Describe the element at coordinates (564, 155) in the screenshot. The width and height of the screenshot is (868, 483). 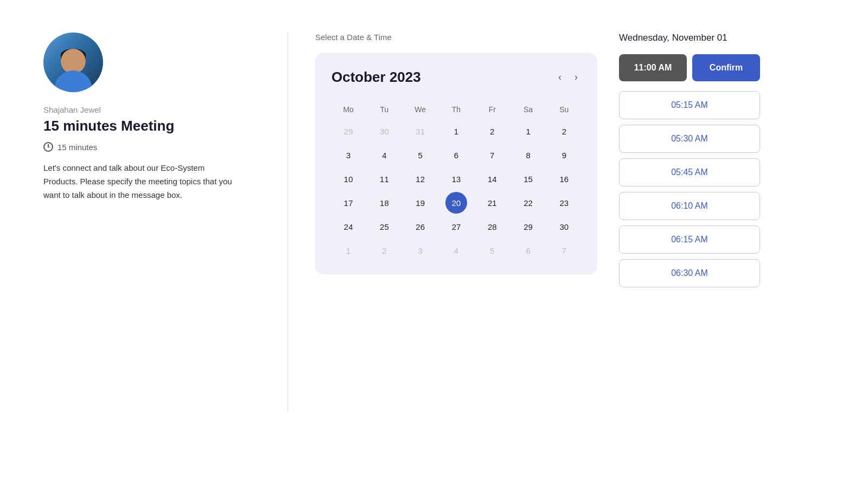
I see `calendar-day: 9` at that location.